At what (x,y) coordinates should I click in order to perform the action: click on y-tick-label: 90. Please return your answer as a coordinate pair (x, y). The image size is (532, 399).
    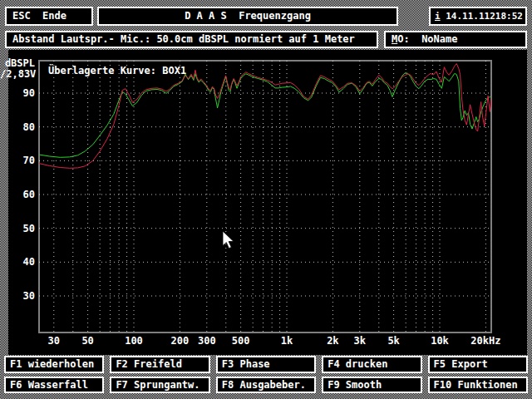
    Looking at the image, I should click on (20, 93).